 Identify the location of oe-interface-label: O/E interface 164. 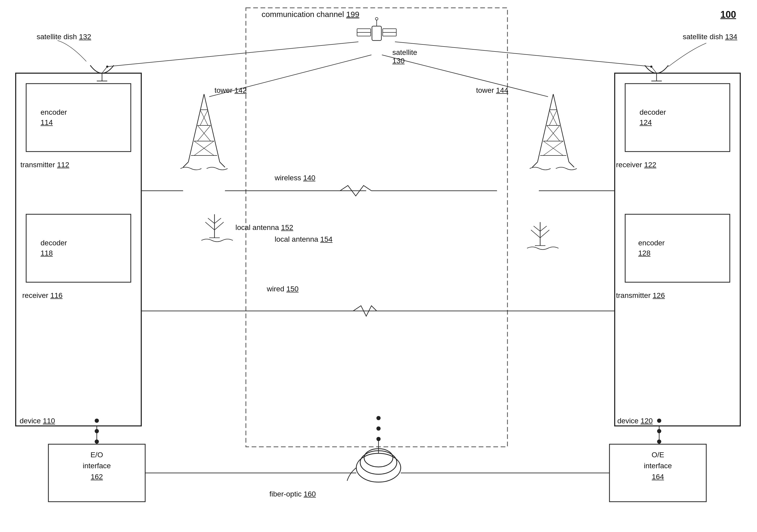
(658, 466).